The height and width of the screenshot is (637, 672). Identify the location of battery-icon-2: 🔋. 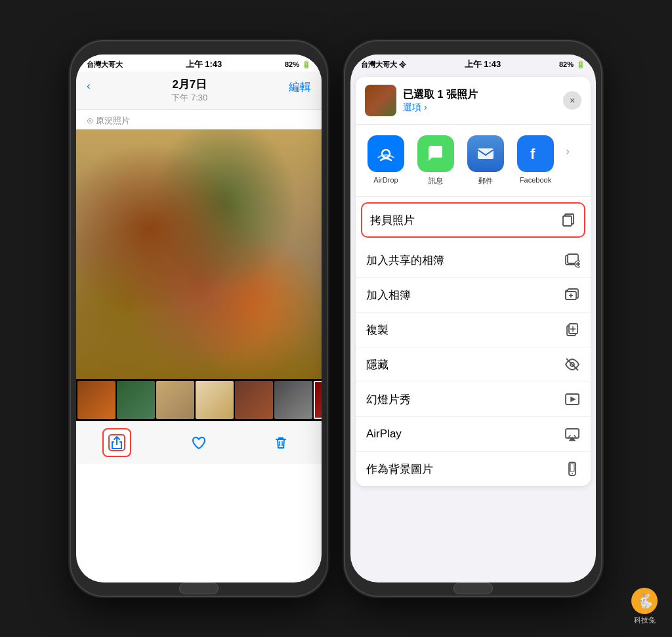
(581, 64).